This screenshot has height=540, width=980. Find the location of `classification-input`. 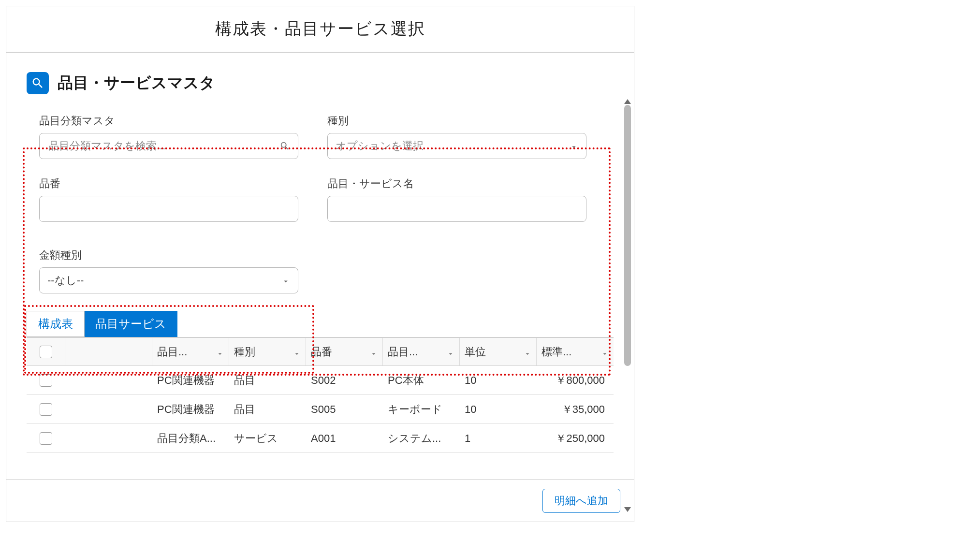

classification-input is located at coordinates (163, 146).